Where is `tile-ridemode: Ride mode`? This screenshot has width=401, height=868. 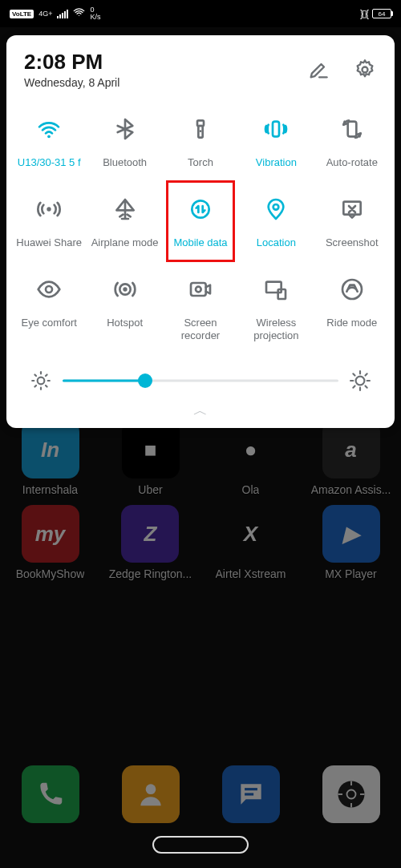 tile-ridemode: Ride mode is located at coordinates (352, 308).